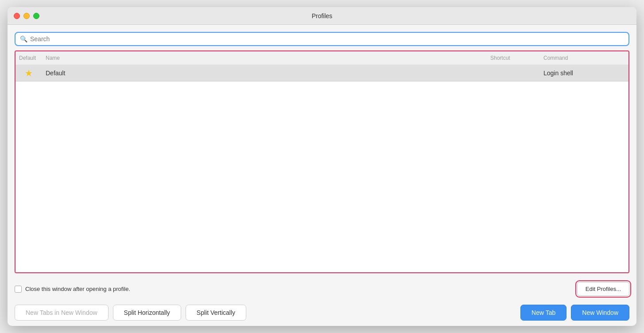 The width and height of the screenshot is (644, 333). What do you see at coordinates (17, 16) in the screenshot?
I see `close-button` at bounding box center [17, 16].